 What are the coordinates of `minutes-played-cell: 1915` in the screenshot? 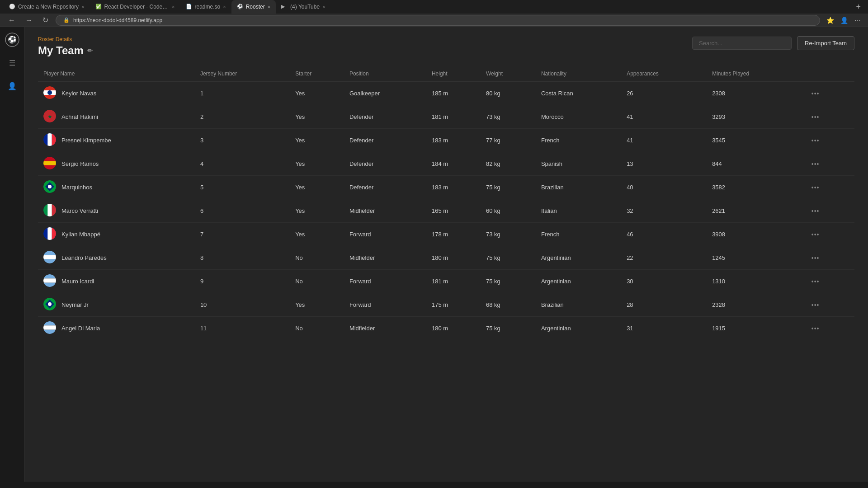 It's located at (755, 328).